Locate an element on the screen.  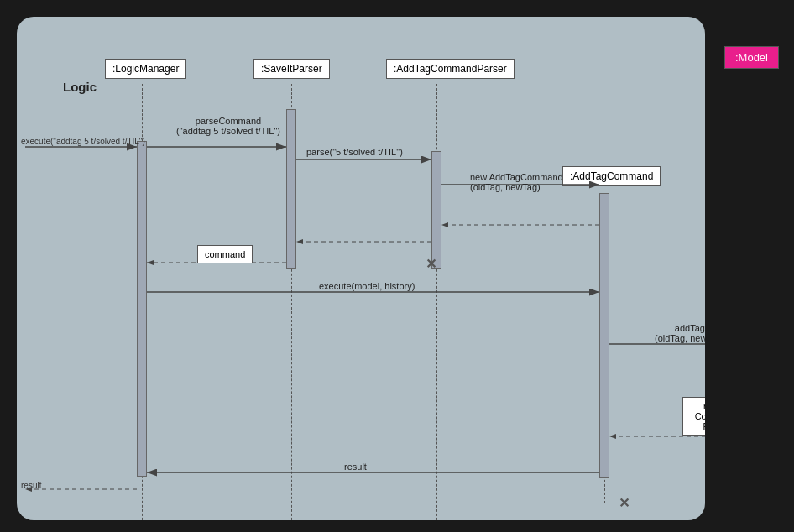
lifeline-addtagcommand: :AddTagCommand is located at coordinates (611, 176).